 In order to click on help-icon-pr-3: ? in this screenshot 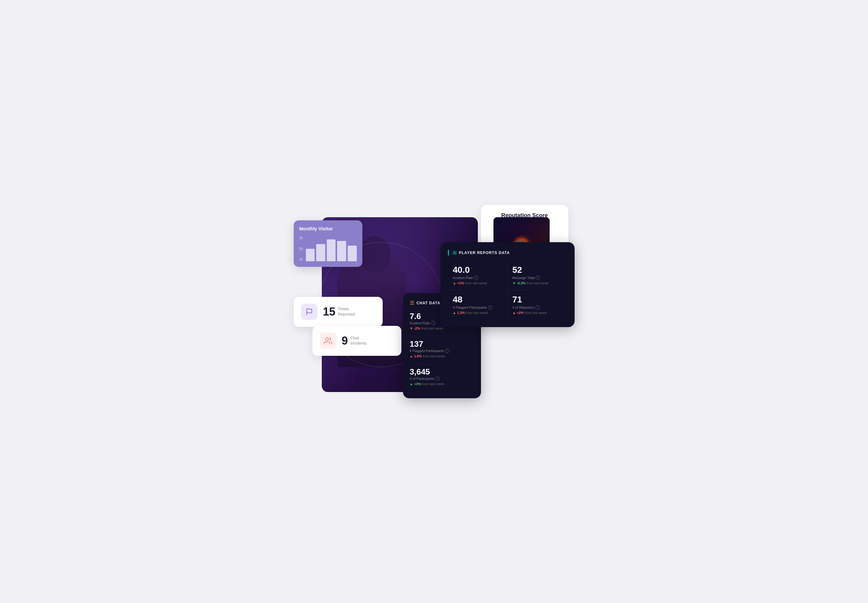, I will do `click(490, 308)`.